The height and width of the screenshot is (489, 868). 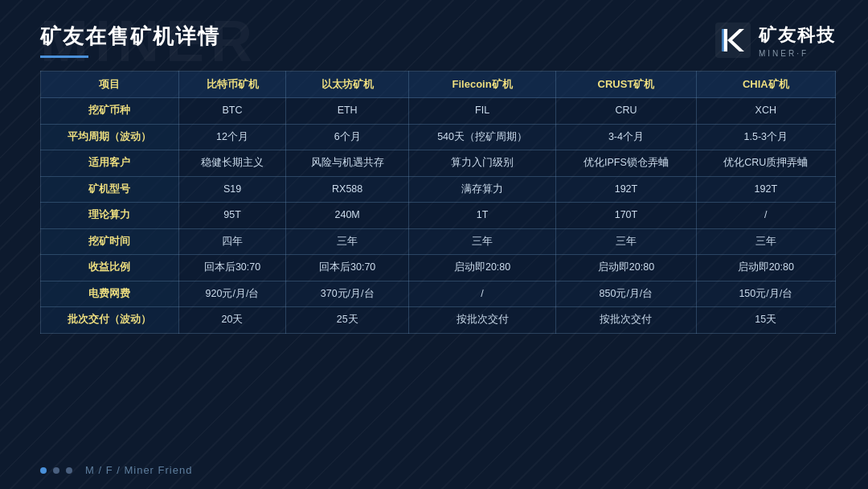 I want to click on cell-5-5: 三年, so click(x=765, y=241).